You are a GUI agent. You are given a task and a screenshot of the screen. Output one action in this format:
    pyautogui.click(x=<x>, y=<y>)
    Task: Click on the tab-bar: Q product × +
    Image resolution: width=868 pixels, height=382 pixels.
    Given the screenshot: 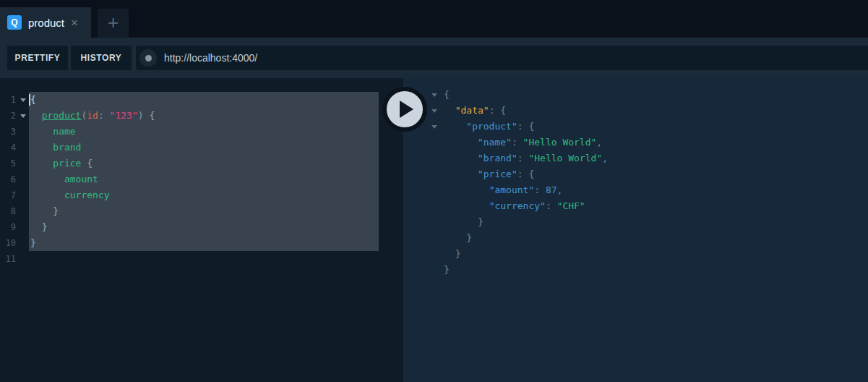 What is the action you would take?
    pyautogui.click(x=434, y=19)
    